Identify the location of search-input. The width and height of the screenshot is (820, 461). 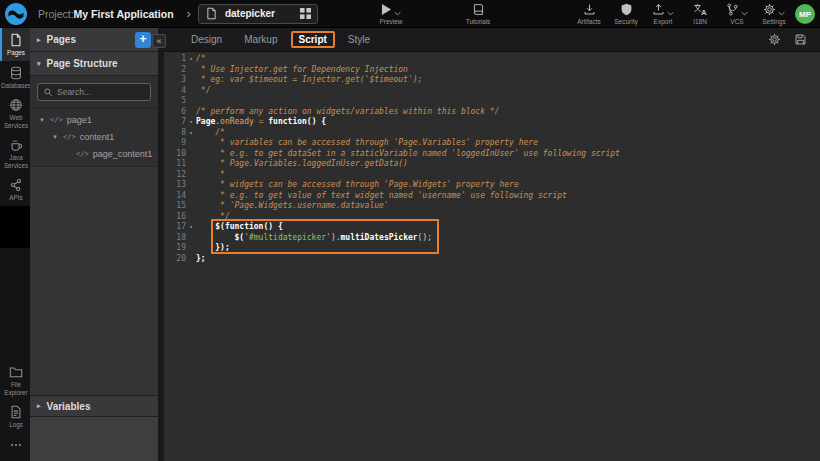
(101, 92).